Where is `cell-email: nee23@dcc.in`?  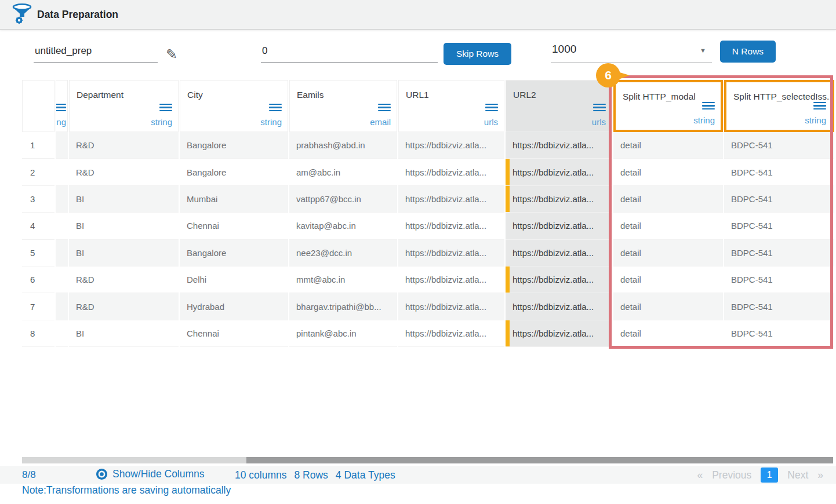 cell-email: nee23@dcc.in is located at coordinates (343, 253).